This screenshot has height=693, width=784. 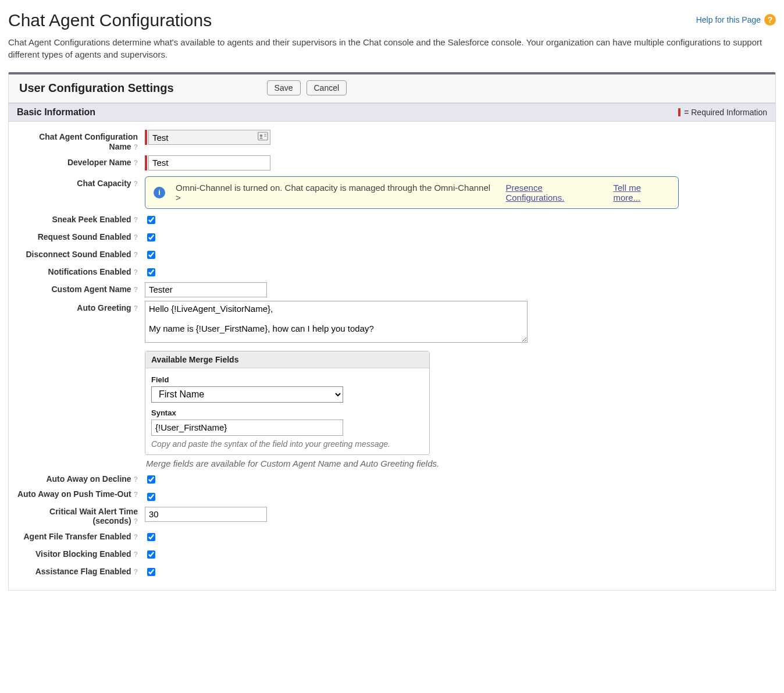 What do you see at coordinates (287, 403) in the screenshot?
I see `merge-fields-panel: Available Merge Fields Field First Name …` at bounding box center [287, 403].